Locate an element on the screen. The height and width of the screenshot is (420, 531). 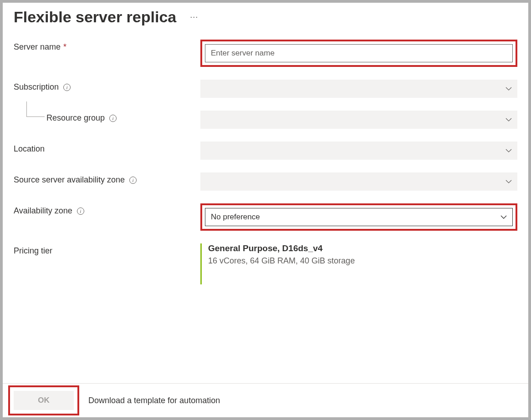
row-location: Location is located at coordinates (266, 151).